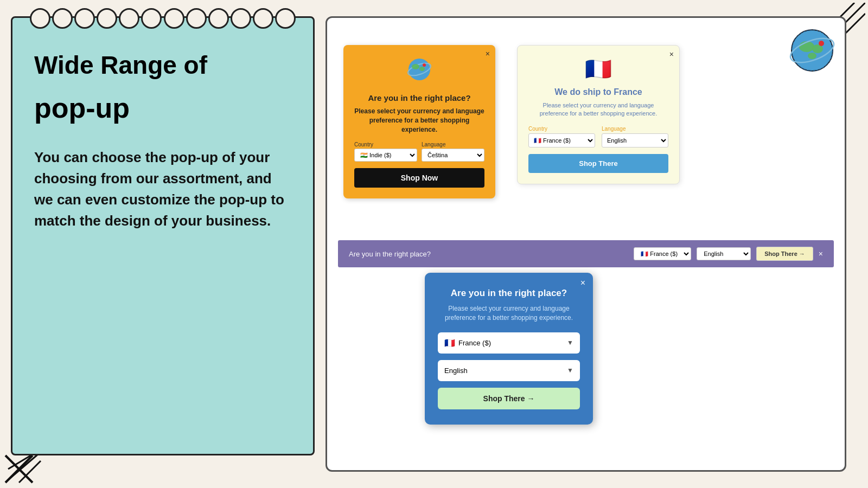 The height and width of the screenshot is (488, 868). What do you see at coordinates (488, 54) in the screenshot?
I see `popup-orange-close: ×` at bounding box center [488, 54].